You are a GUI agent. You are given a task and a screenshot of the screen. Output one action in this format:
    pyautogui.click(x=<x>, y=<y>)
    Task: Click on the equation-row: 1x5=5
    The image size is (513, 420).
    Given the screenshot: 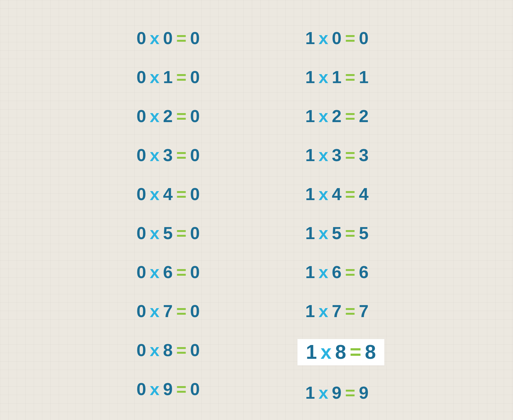 What is the action you would take?
    pyautogui.click(x=341, y=233)
    